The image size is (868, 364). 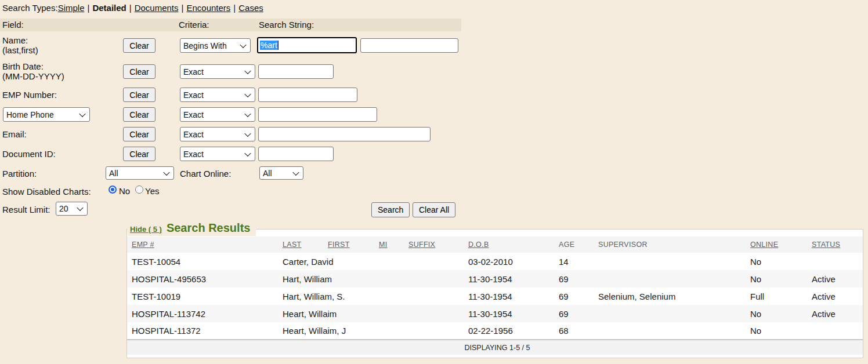 I want to click on criteria-column-label: Criteria:, so click(x=194, y=24).